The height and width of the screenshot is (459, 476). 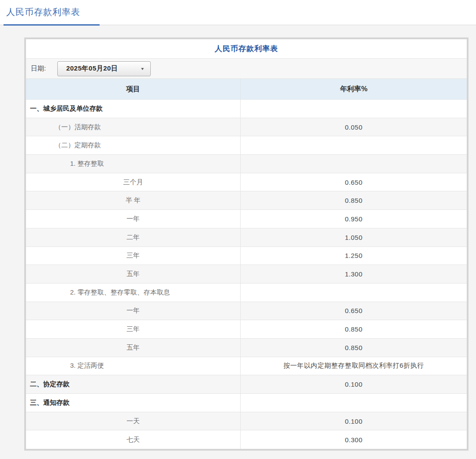 What do you see at coordinates (246, 403) in the screenshot?
I see `table-row: 三、通知存款` at bounding box center [246, 403].